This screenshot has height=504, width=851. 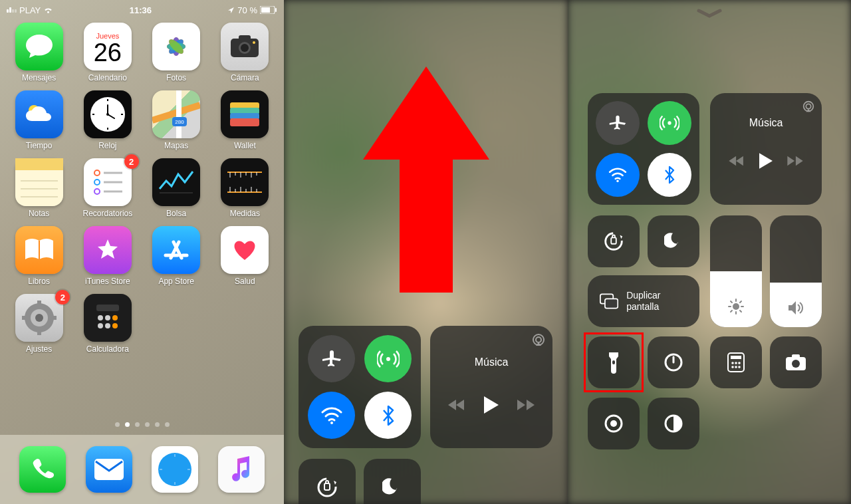 What do you see at coordinates (177, 120) in the screenshot?
I see `app-maps: 280 Mapas` at bounding box center [177, 120].